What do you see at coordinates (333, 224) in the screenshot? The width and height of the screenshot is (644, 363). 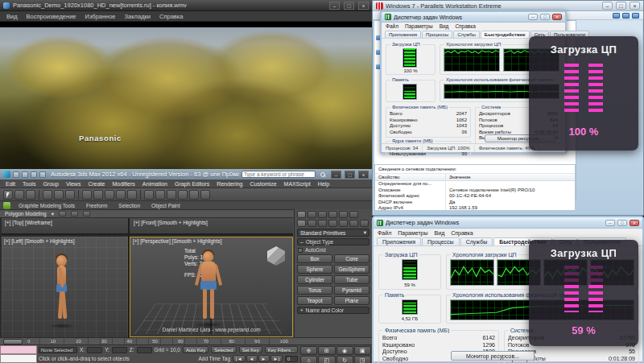 I see `cameras-icon` at bounding box center [333, 224].